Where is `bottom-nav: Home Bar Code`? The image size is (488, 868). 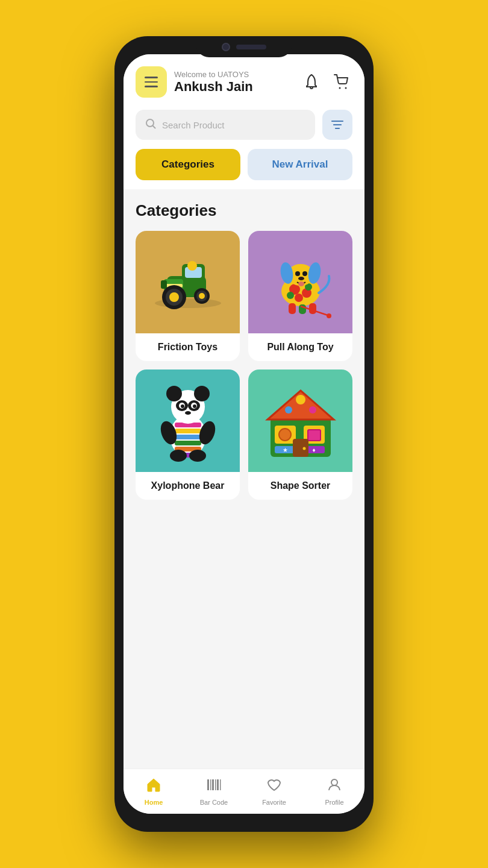
bottom-nav: Home Bar Code is located at coordinates (244, 791).